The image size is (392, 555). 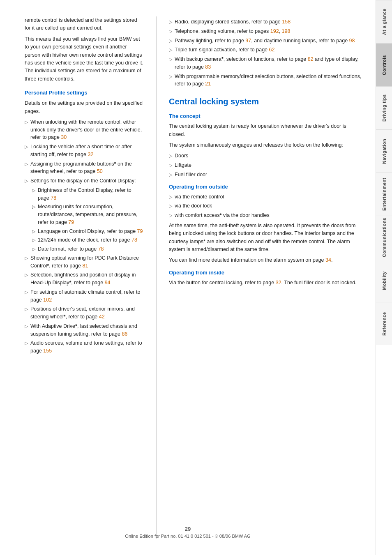 I want to click on list-item-text: With Adaptive Drive*, last selected chas…, so click(x=87, y=330).